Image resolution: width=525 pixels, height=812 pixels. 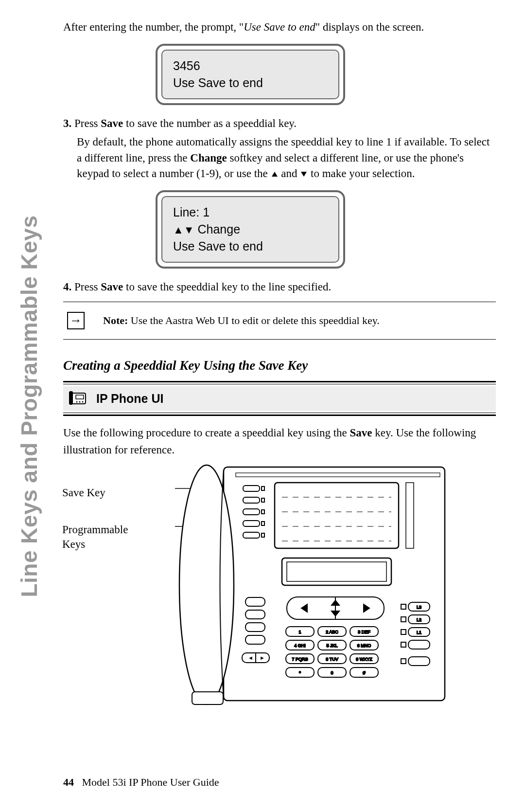 I want to click on svg-text: 6 MNO, so click(x=365, y=646).